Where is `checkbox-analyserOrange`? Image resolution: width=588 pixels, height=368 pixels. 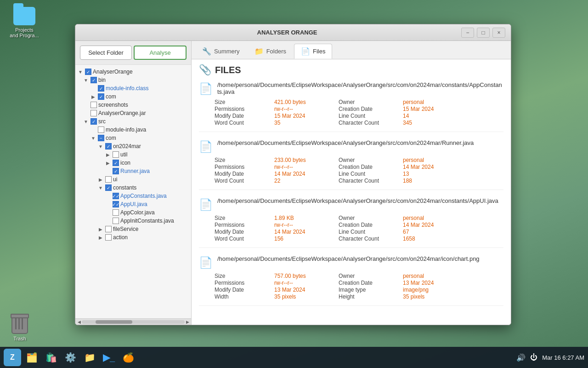
checkbox-analyserOrange is located at coordinates (88, 72).